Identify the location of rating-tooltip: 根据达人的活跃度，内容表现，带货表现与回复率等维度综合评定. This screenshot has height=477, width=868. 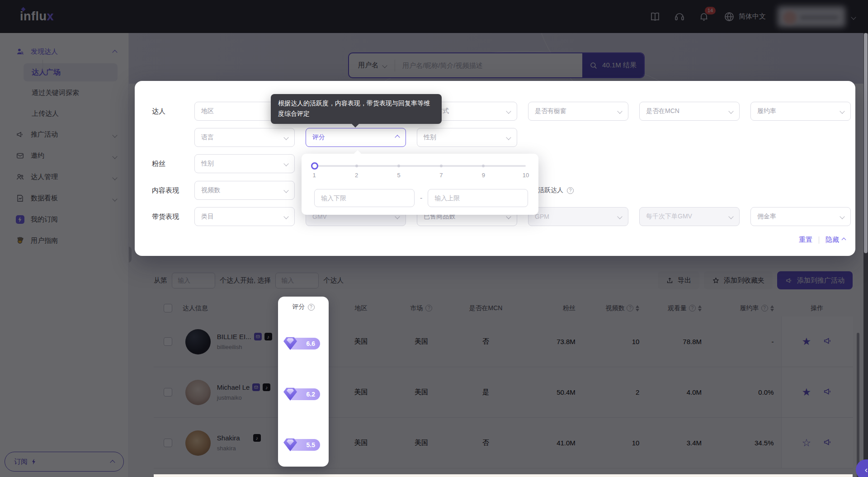
(356, 109).